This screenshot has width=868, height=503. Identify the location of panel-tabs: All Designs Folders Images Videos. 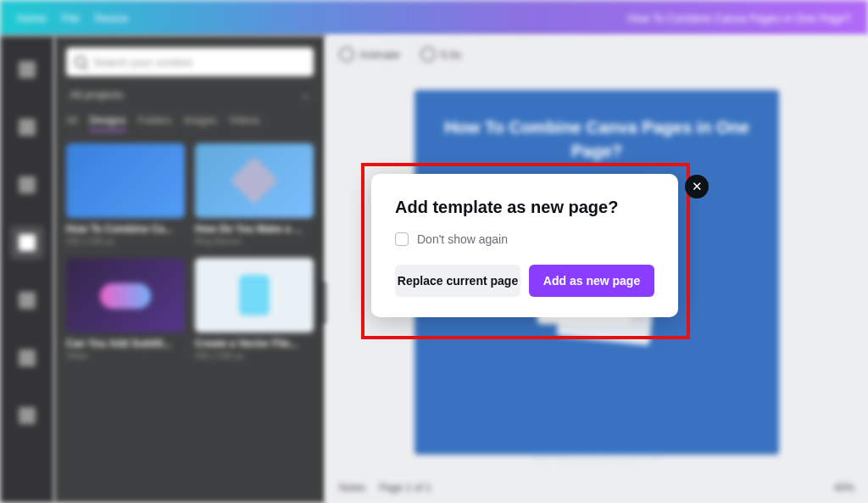
(190, 123).